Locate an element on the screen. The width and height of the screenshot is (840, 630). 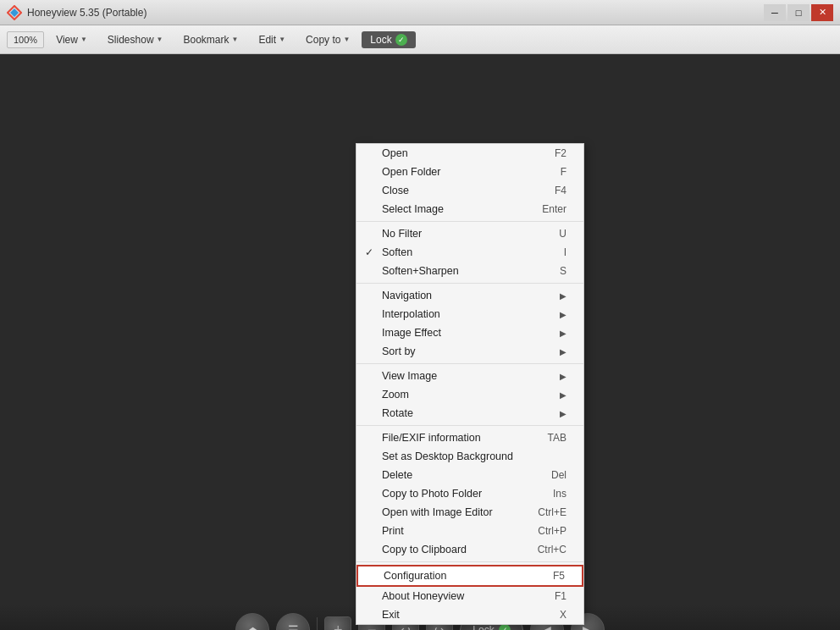
context-menu-set-desktop: Set as Desktop Background is located at coordinates (470, 456).